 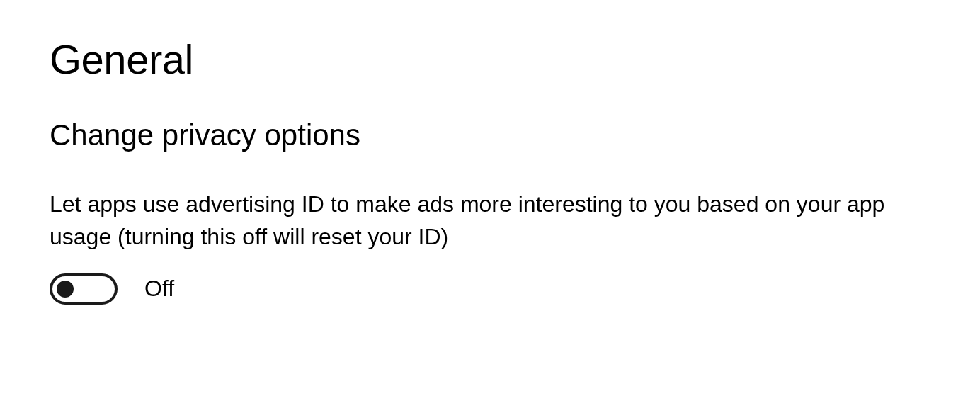 What do you see at coordinates (490, 60) in the screenshot?
I see `page-title: General` at bounding box center [490, 60].